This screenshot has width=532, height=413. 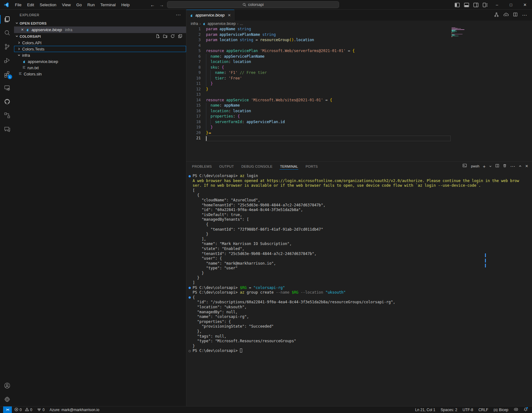 What do you see at coordinates (257, 166) in the screenshot?
I see `tab-debug-console: DEBUG CONSOLE` at bounding box center [257, 166].